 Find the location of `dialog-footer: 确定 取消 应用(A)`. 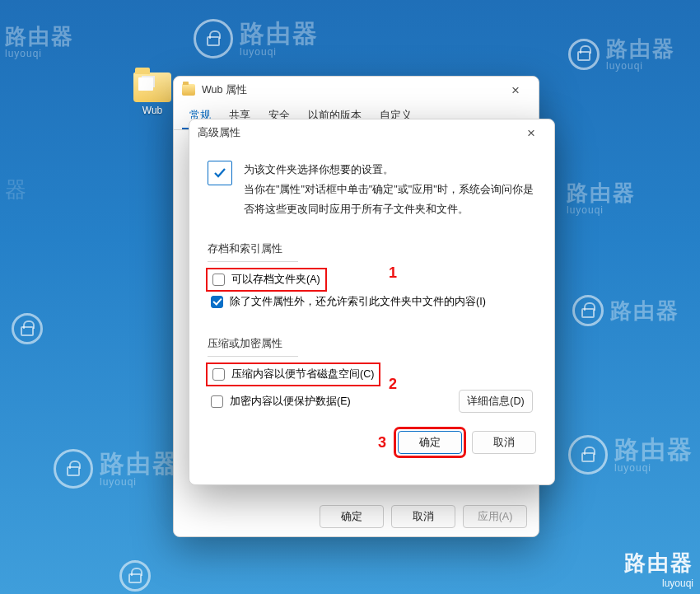

dialog-footer: 确定 取消 应用(A) is located at coordinates (356, 517).